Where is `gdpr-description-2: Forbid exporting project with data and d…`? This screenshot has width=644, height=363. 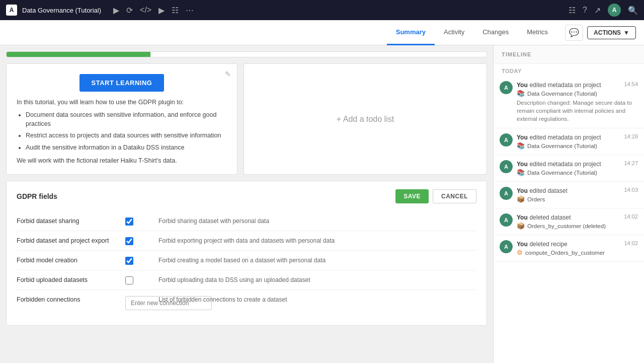
gdpr-description-2: Forbid exporting project with data and d… is located at coordinates (317, 241).